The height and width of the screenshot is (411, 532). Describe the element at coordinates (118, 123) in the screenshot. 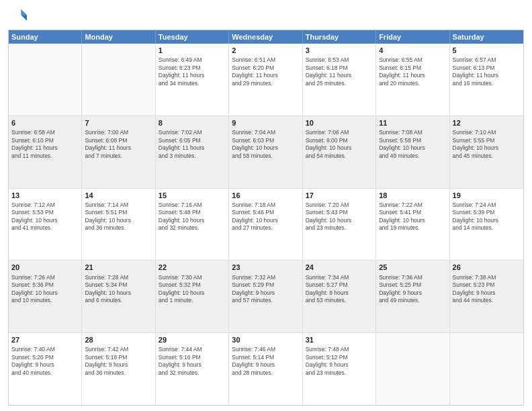

I see `day-number: 7` at that location.